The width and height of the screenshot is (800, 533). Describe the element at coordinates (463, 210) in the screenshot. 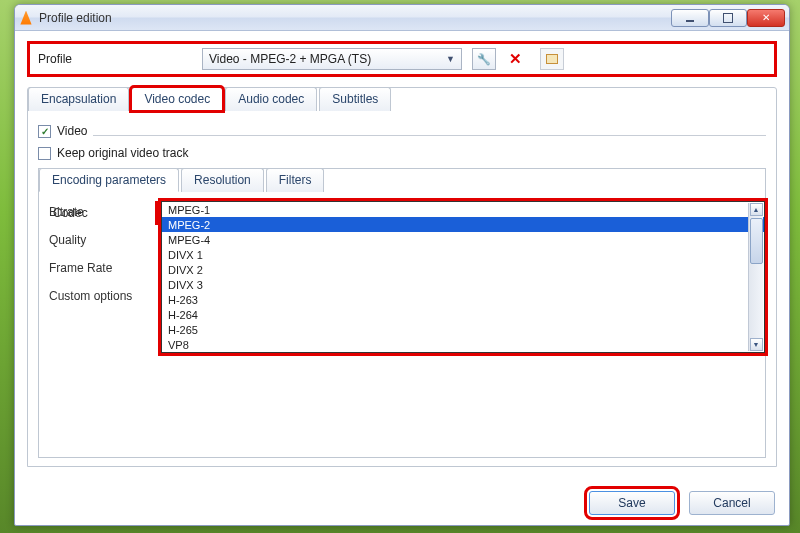

I see `codec-option: MPEG-1` at that location.